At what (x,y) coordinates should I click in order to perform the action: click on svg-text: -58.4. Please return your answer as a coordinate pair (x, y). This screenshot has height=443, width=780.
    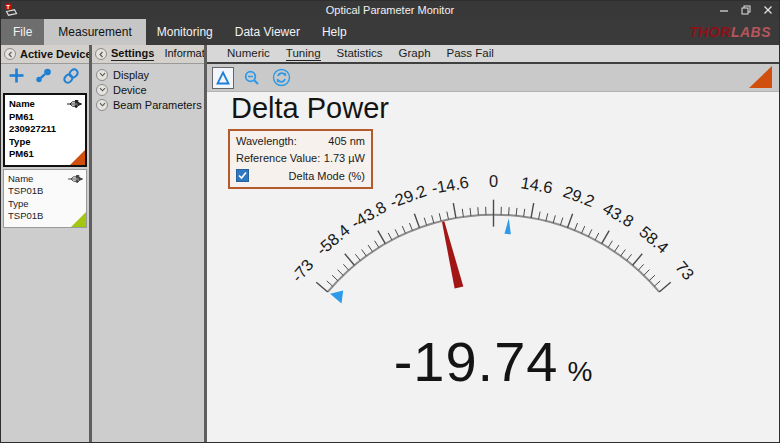
    Looking at the image, I should click on (333, 240).